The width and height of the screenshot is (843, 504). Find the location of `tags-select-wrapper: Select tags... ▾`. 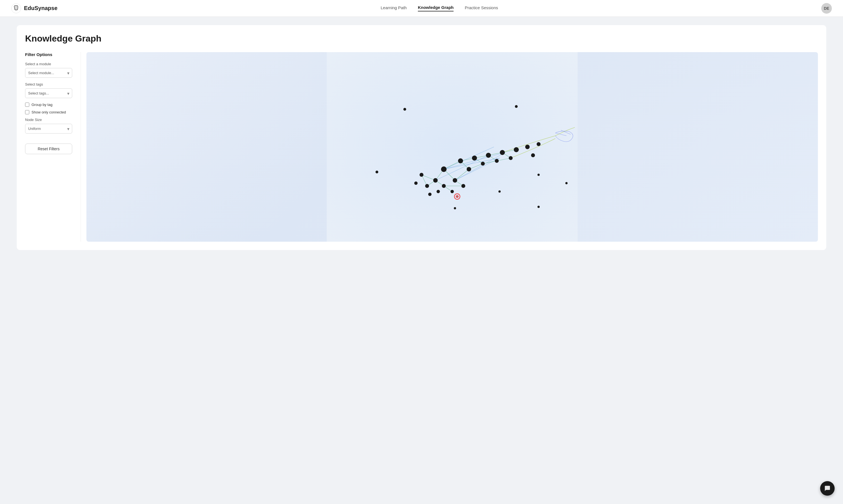

tags-select-wrapper: Select tags... ▾ is located at coordinates (49, 93).